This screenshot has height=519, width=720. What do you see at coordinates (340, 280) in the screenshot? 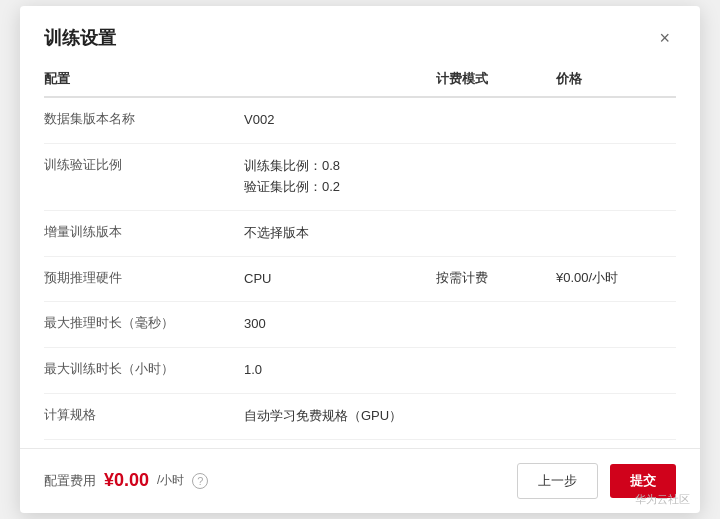
I see `row-value-3: CPU` at bounding box center [340, 280].